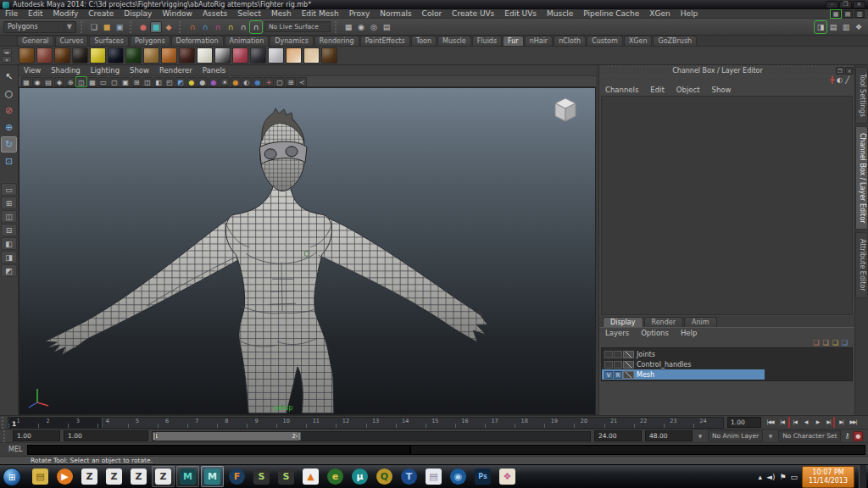 The width and height of the screenshot is (868, 488). I want to click on move-layer-up-icon: ❏, so click(815, 342).